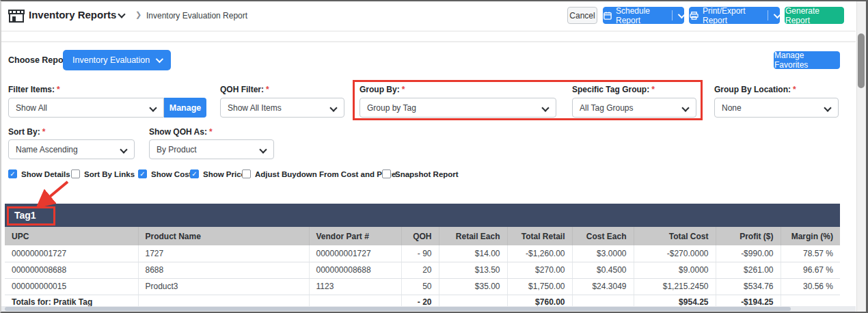 The width and height of the screenshot is (868, 313). What do you see at coordinates (694, 16) in the screenshot?
I see `printer-icon` at bounding box center [694, 16].